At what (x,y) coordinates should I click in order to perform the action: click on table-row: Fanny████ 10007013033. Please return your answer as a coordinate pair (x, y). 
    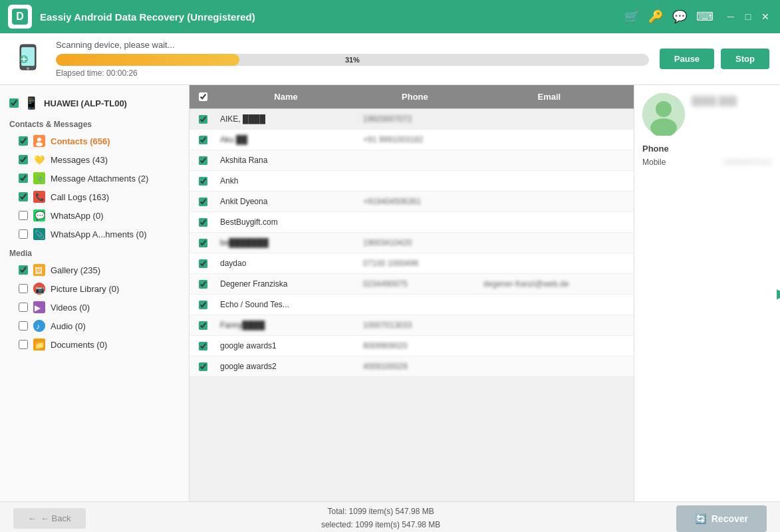
    Looking at the image, I should click on (412, 326).